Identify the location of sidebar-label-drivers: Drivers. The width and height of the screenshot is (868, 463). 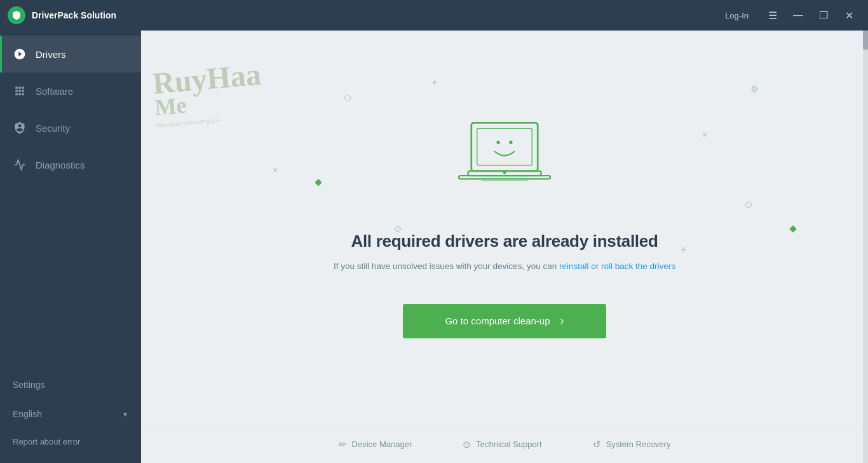
(51, 55).